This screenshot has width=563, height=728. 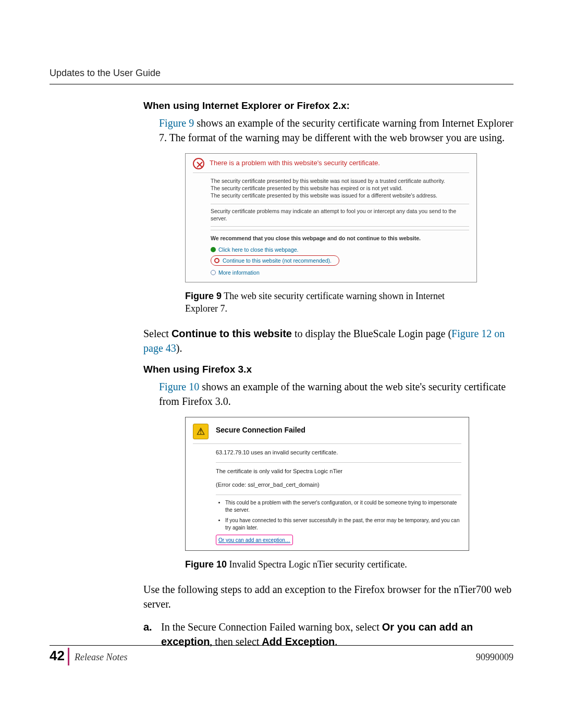 I want to click on figure10-caption: Figure 10 Invalid Spectra Logic nTier se…, so click(x=326, y=564).